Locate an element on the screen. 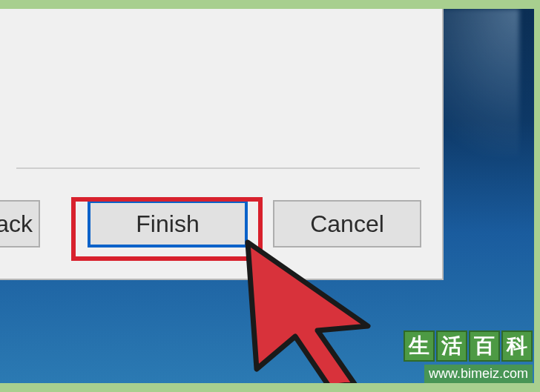  watermark-char: 百 is located at coordinates (484, 346).